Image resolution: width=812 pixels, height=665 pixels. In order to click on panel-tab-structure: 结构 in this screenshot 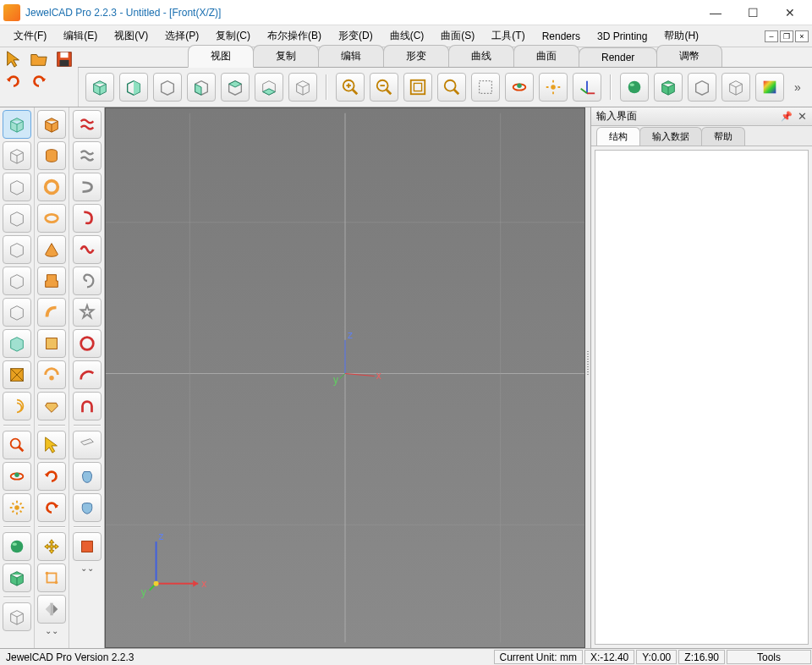, I will do `click(618, 136)`.